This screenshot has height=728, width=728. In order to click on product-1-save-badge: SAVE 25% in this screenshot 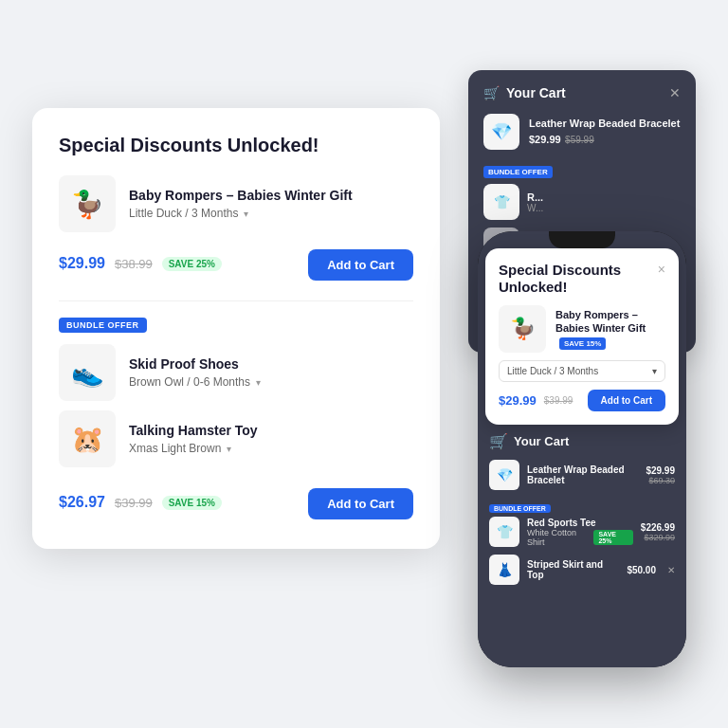, I will do `click(191, 264)`.